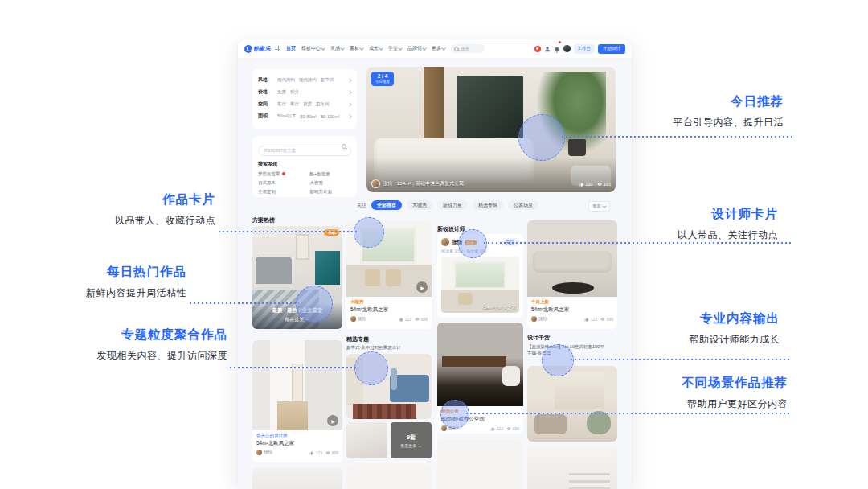  What do you see at coordinates (278, 48) in the screenshot?
I see `apps-grid-icon` at bounding box center [278, 48].